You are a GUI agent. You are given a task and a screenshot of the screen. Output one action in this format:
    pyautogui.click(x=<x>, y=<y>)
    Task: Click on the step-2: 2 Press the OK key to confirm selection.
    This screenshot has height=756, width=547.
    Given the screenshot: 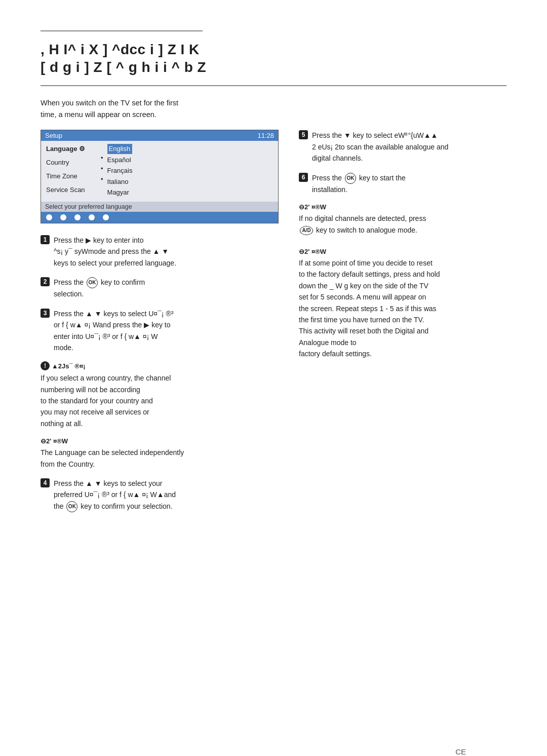 What is the action you would take?
    pyautogui.click(x=160, y=288)
    